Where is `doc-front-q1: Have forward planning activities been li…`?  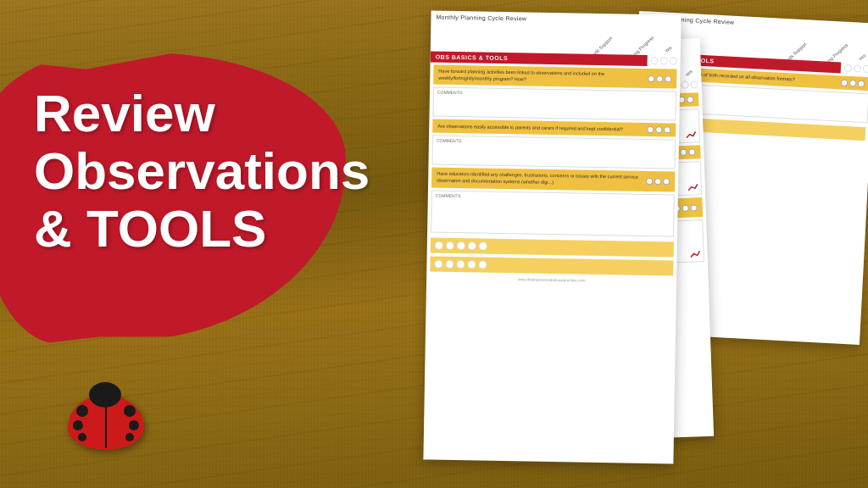 doc-front-q1: Have forward planning activities been li… is located at coordinates (541, 77).